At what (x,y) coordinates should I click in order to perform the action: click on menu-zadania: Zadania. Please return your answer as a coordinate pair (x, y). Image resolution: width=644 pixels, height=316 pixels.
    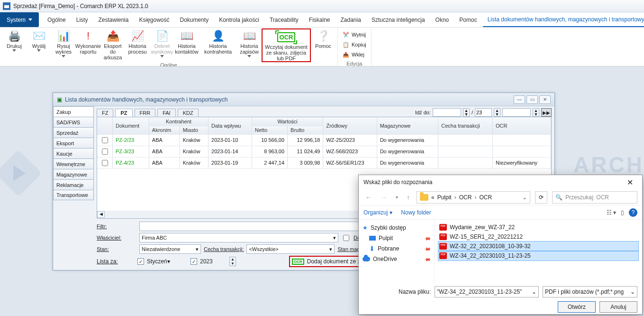
    Looking at the image, I should click on (351, 20).